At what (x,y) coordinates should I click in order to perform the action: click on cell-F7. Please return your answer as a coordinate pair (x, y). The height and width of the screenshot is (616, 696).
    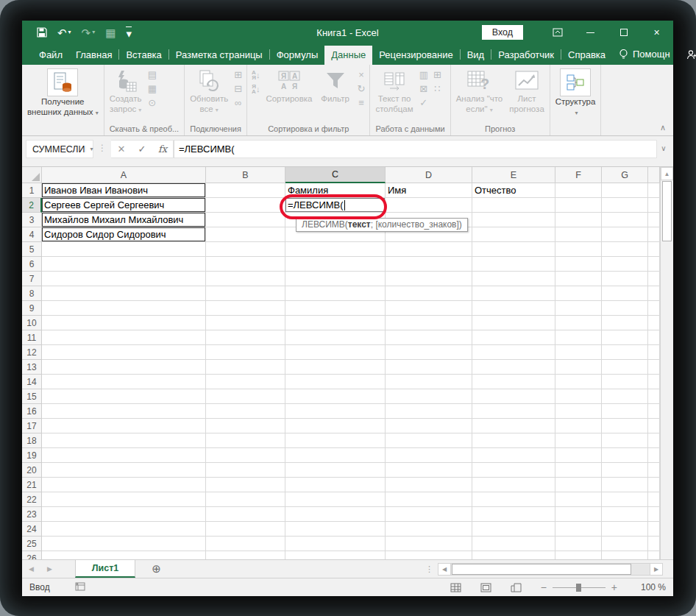
    Looking at the image, I should click on (578, 279).